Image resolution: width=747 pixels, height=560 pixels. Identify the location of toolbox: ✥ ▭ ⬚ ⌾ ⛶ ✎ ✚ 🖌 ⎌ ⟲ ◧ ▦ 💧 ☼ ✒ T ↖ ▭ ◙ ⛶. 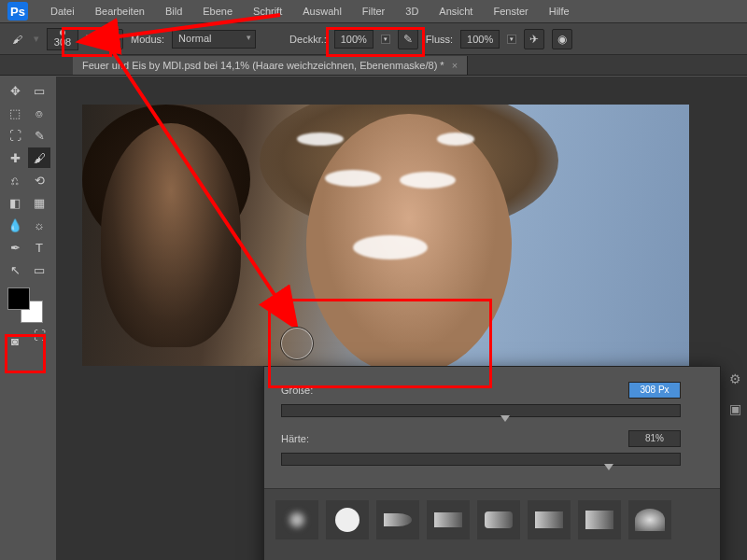
(28, 318).